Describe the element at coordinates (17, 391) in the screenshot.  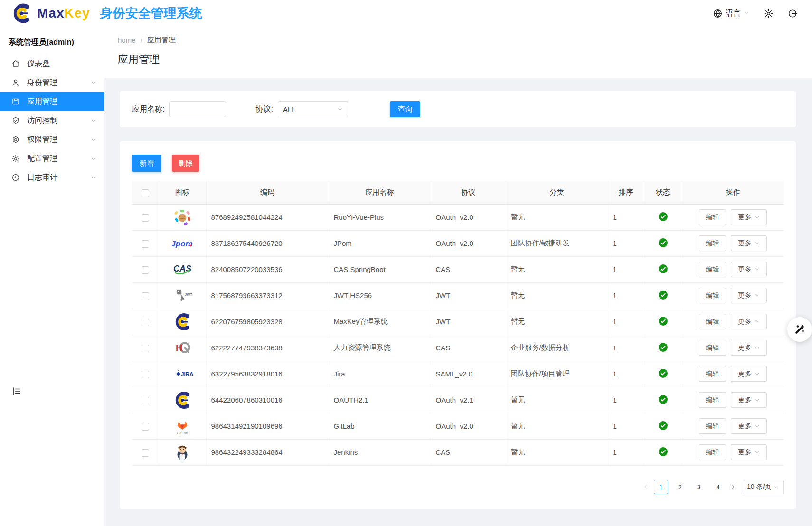
I see `menu-fold-icon` at that location.